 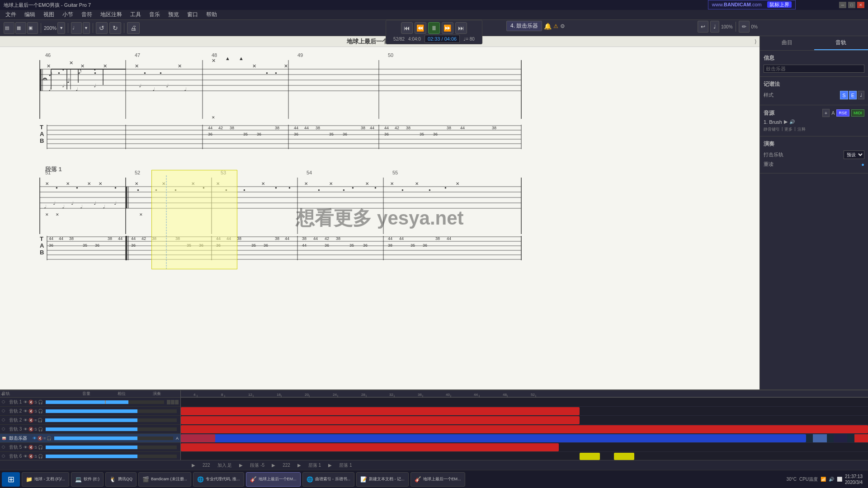 What do you see at coordinates (111, 420) in the screenshot?
I see `track-2b-volume` at bounding box center [111, 420].